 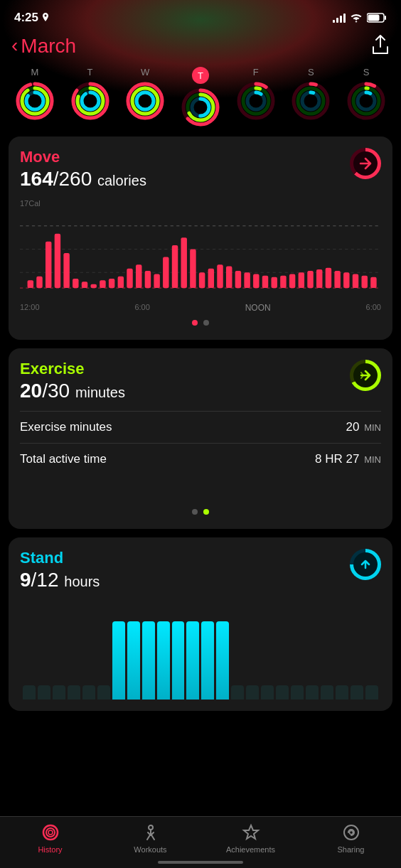 I want to click on stand-arrow-button, so click(x=365, y=564).